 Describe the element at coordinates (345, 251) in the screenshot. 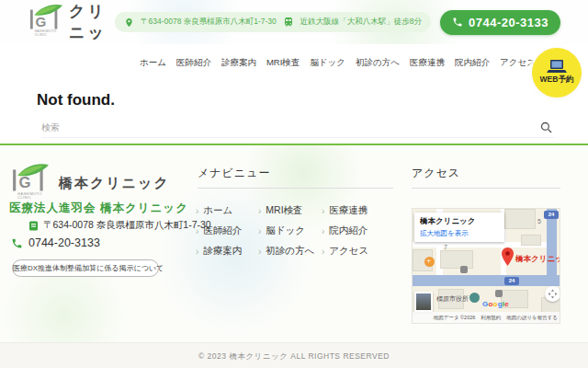

I see `footer-link-access: ›アクセス` at that location.